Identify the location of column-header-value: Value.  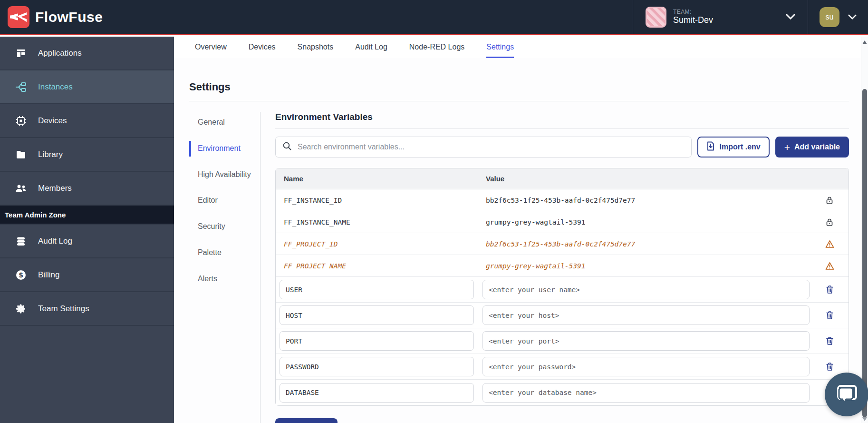
(644, 179).